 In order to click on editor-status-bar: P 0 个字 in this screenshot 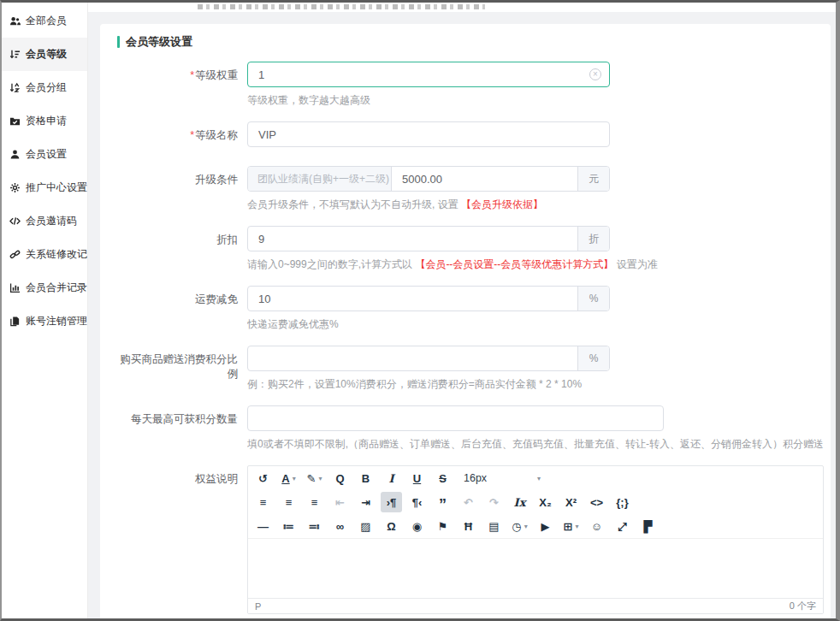, I will do `click(535, 606)`.